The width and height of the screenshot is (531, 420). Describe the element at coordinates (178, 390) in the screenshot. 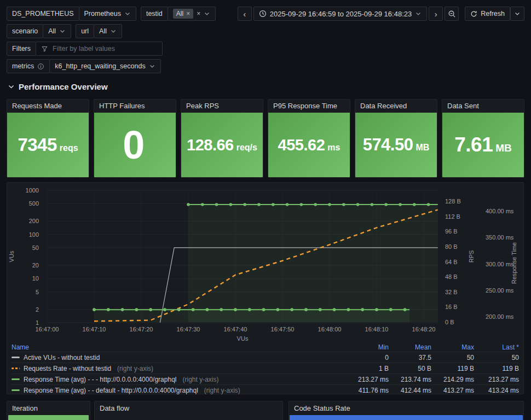

I see `legend-series-toggle: Response Time (avg) - - default - http:/…` at that location.